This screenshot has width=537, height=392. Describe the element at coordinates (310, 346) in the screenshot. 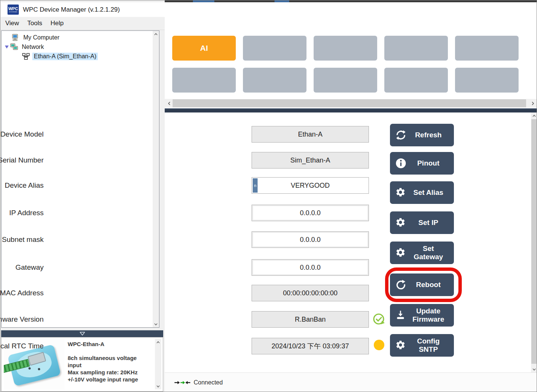

I see `local-rtc-time-field` at that location.